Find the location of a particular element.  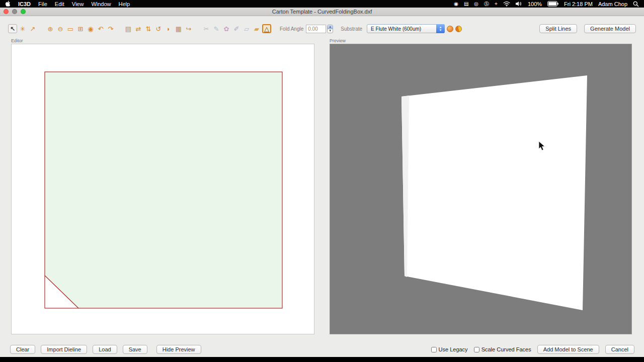

app-menu: IC3D is located at coordinates (24, 4).